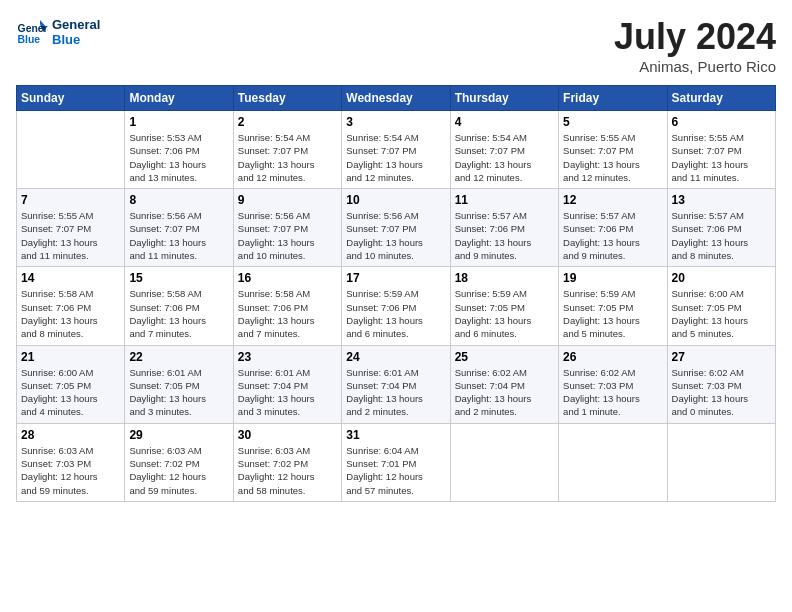 The image size is (792, 612). I want to click on calendar-cell: 19Sunrise: 5:59 AM Sunset: 7:05 PM Dayli…, so click(613, 306).